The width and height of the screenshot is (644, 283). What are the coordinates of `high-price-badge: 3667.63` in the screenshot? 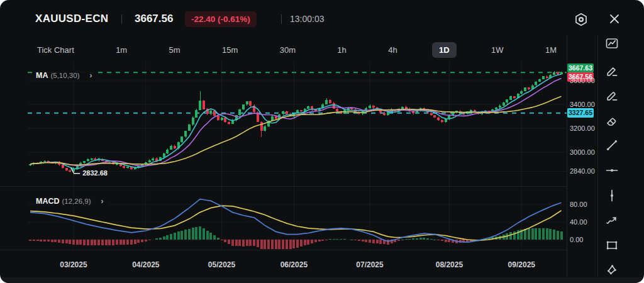 It's located at (580, 68).